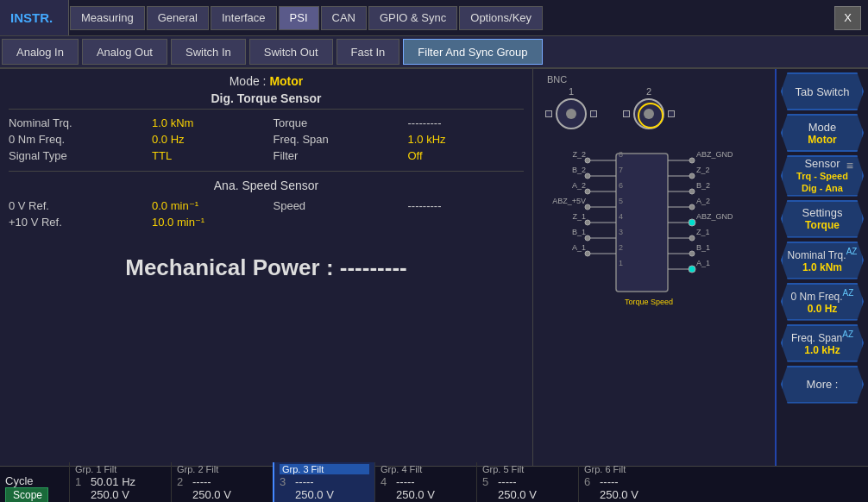  I want to click on svg-text: ABZ_GND, so click(714, 216).